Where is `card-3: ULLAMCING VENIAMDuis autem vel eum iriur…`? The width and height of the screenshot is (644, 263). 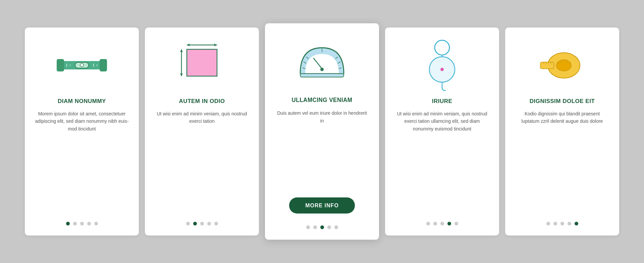 card-3: ULLAMCING VENIAMDuis autem vel eum iriur… is located at coordinates (322, 132).